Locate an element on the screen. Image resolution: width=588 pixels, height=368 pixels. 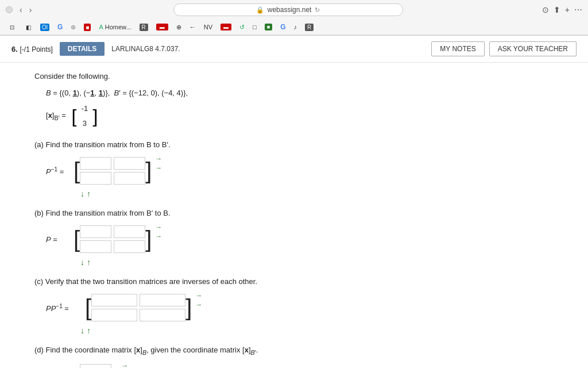
bookmark-item-bar: ▬ is located at coordinates (162, 27).